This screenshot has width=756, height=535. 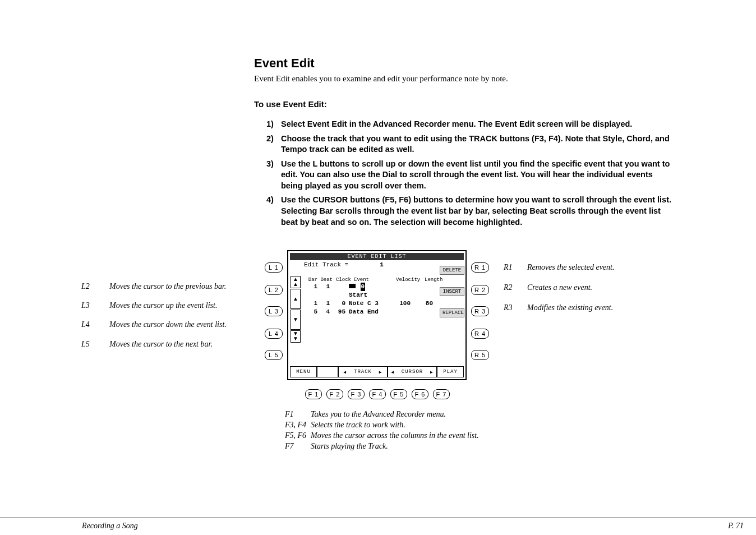 What do you see at coordinates (274, 355) in the screenshot?
I see `l5-button: L 5` at bounding box center [274, 355].